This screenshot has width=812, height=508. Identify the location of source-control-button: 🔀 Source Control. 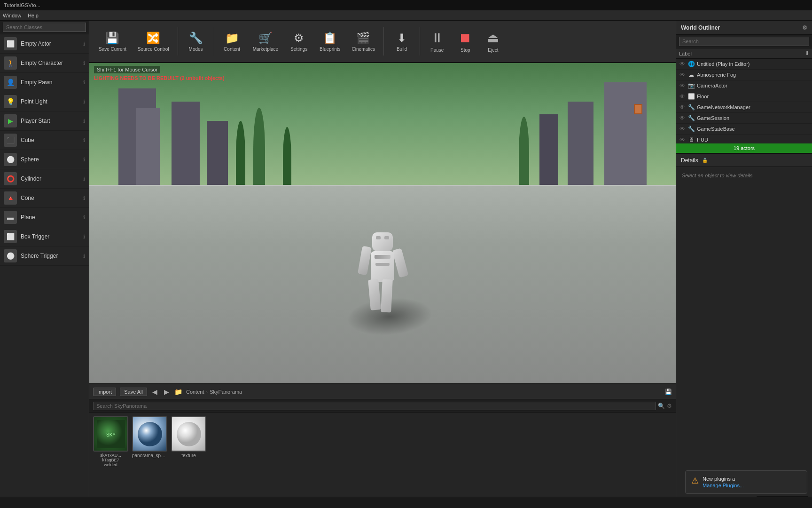
(153, 41).